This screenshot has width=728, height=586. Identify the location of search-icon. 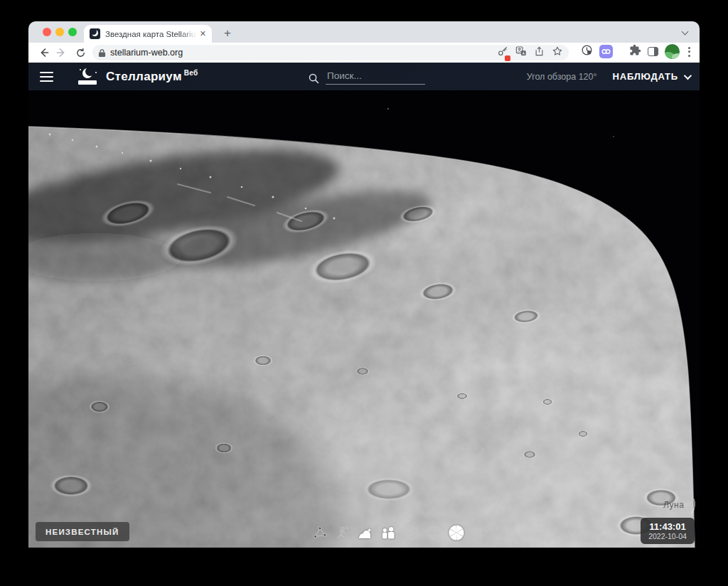
(314, 78).